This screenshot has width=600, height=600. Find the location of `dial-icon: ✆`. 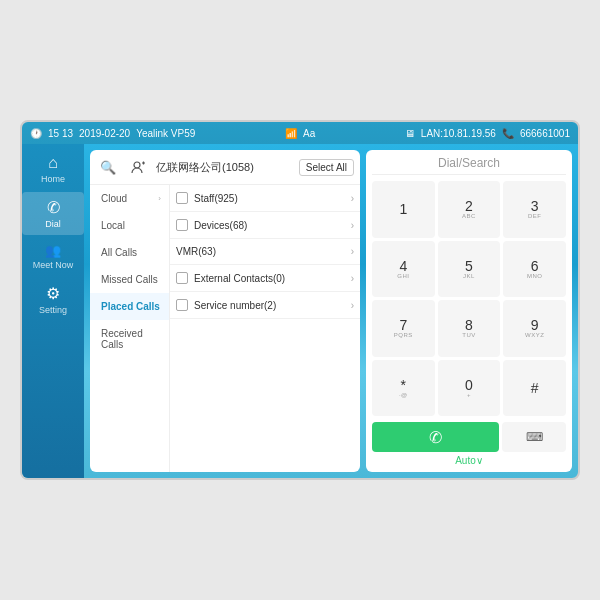

dial-icon: ✆ is located at coordinates (54, 208).